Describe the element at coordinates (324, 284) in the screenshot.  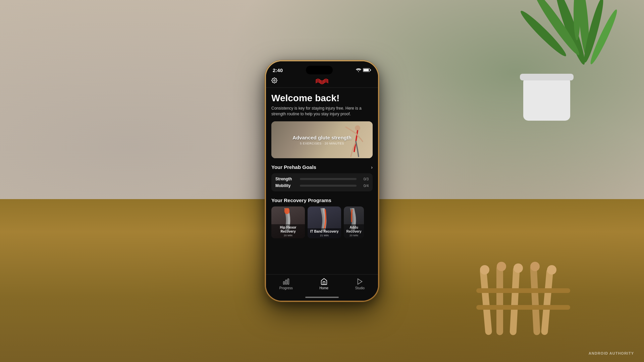
I see `nav-item-home: Home` at that location.